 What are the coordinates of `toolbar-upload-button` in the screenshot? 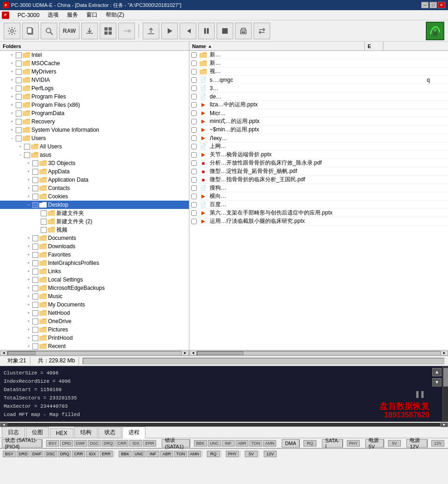 It's located at (151, 31).